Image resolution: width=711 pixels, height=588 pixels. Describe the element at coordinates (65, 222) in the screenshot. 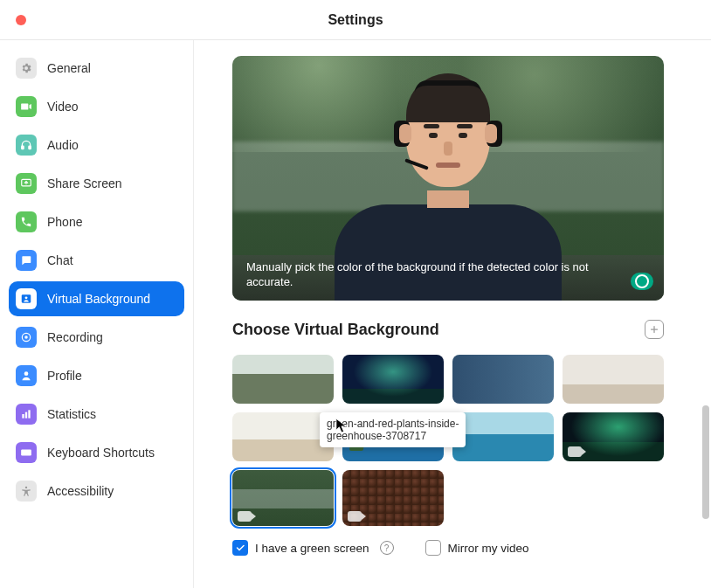

I see `sidebar-item-label: Phone` at that location.